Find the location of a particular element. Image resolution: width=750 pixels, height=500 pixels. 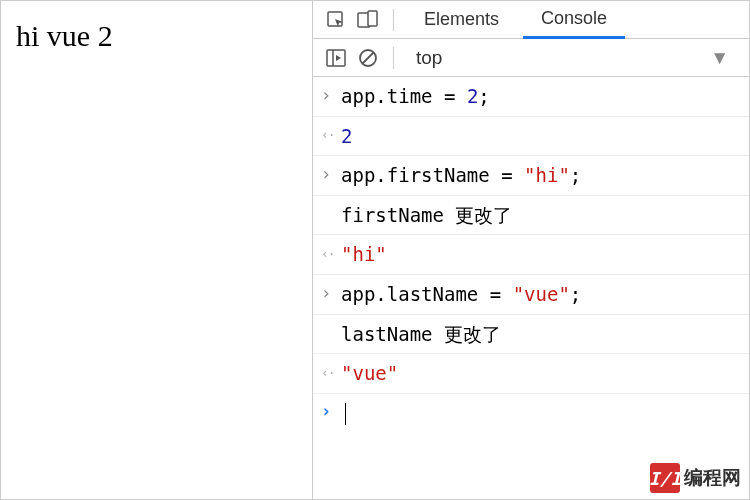

watermark-text: 编程网 is located at coordinates (712, 478).